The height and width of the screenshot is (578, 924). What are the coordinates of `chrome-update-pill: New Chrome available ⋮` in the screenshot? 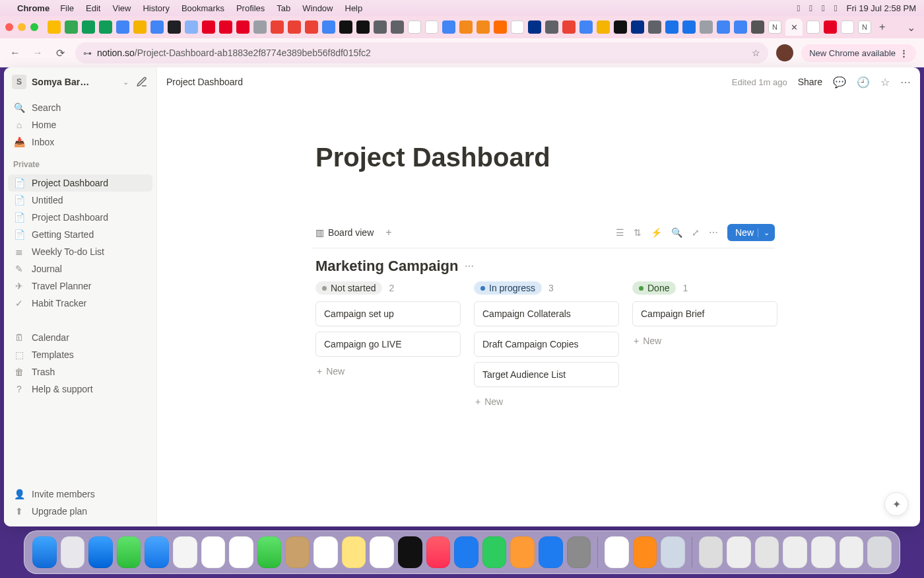 It's located at (859, 53).